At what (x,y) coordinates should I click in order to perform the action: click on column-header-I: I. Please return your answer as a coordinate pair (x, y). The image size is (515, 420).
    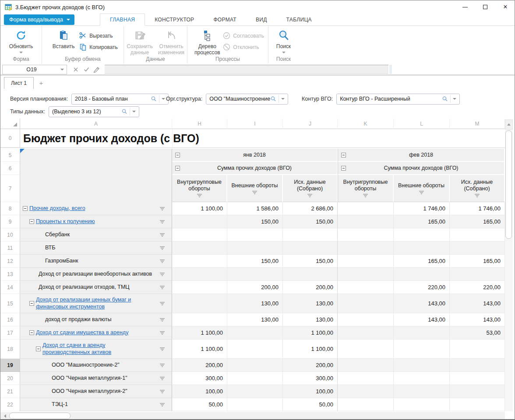
    Looking at the image, I should click on (255, 124).